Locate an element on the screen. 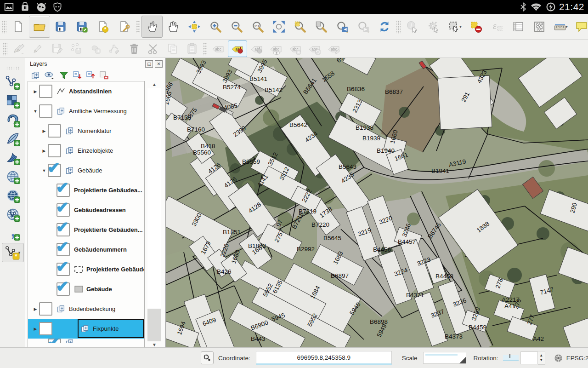 The image size is (588, 368). refresh-map-button is located at coordinates (384, 27).